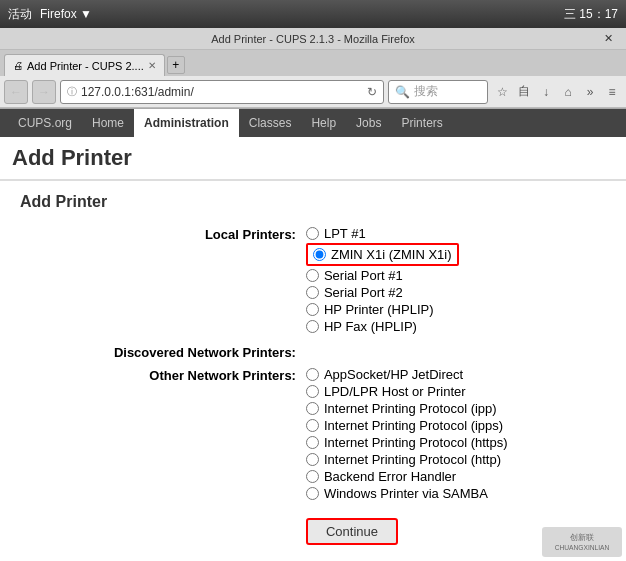 The image size is (626, 561). What do you see at coordinates (163, 354) in the screenshot?
I see `discovered-label: Discovered Network Printers:` at bounding box center [163, 354].